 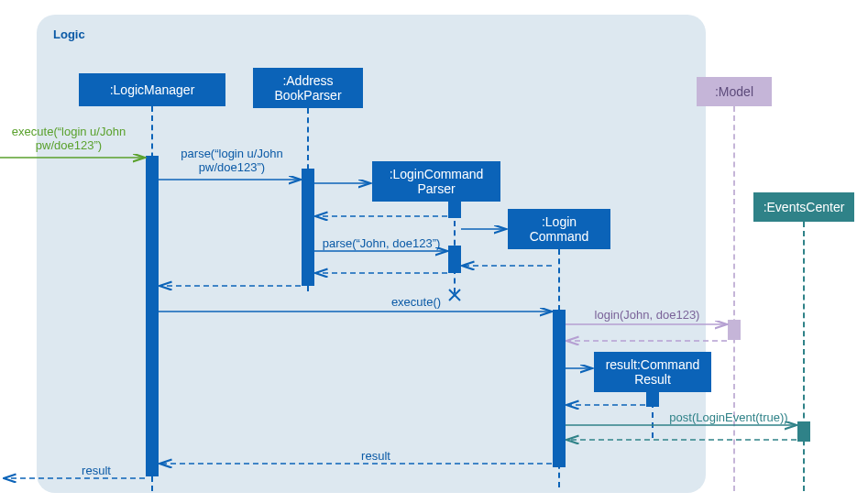 What do you see at coordinates (734, 299) in the screenshot?
I see `lifeline-model` at bounding box center [734, 299].